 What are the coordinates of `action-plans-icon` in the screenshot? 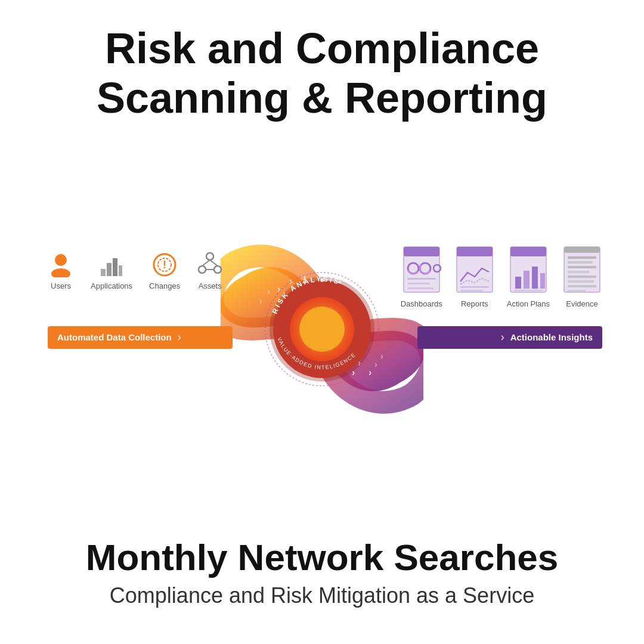 It's located at (528, 271).